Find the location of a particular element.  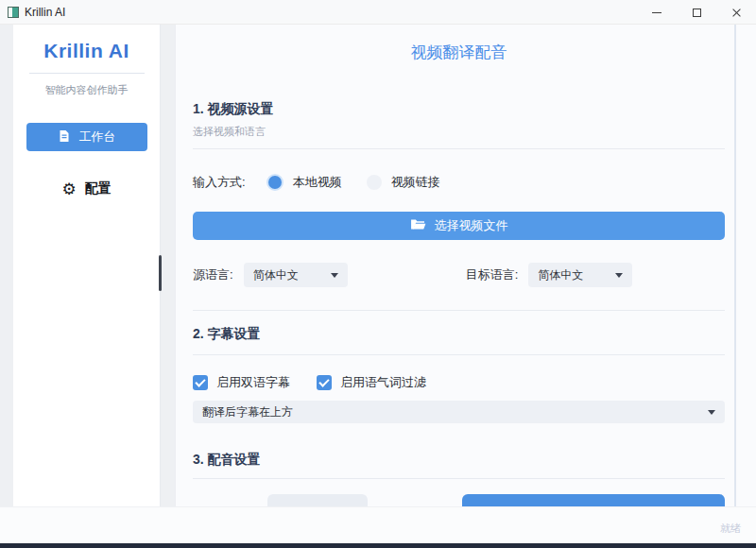

close-icon is located at coordinates (737, 13).